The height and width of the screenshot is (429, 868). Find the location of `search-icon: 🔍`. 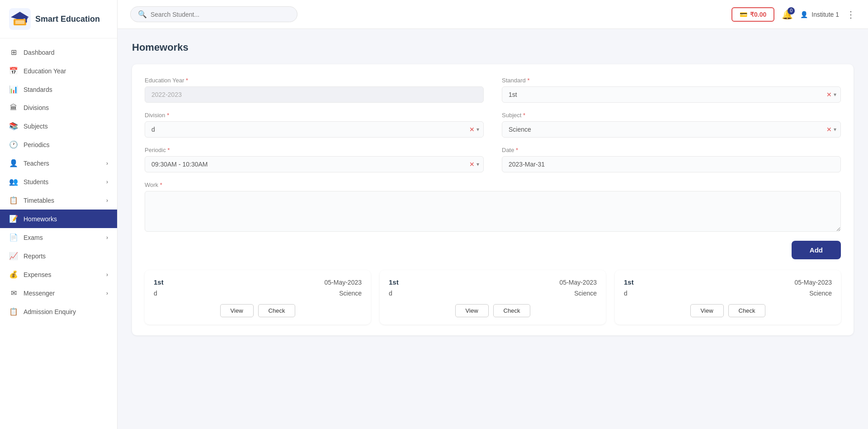

search-icon: 🔍 is located at coordinates (142, 14).